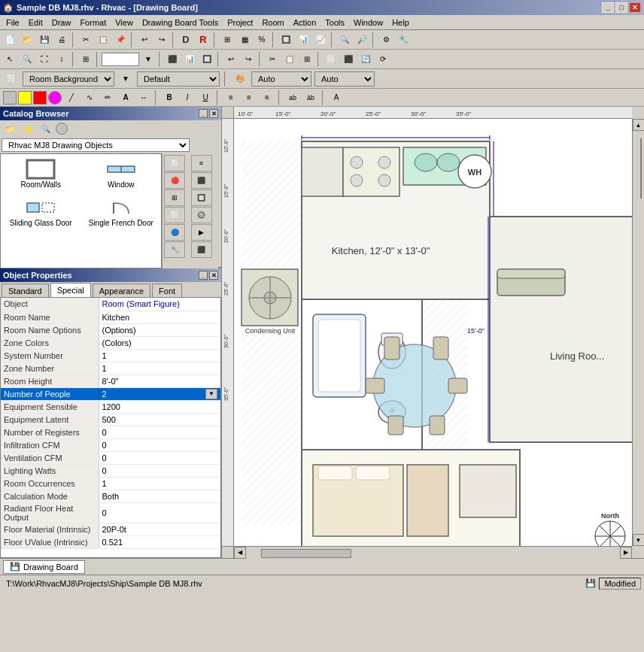 This screenshot has width=644, height=652. Describe the element at coordinates (159, 513) in the screenshot. I see `prop-value-radiant-floor: 0` at that location.